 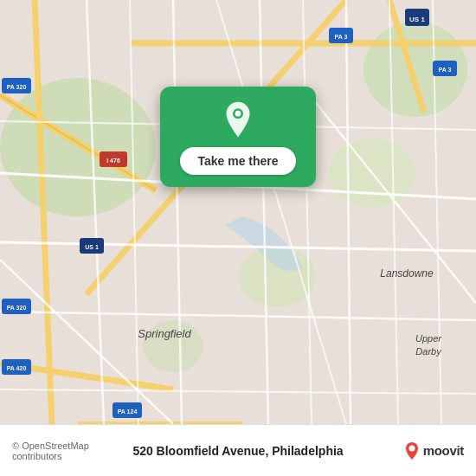 I want to click on location-pin-icon, so click(x=238, y=119).